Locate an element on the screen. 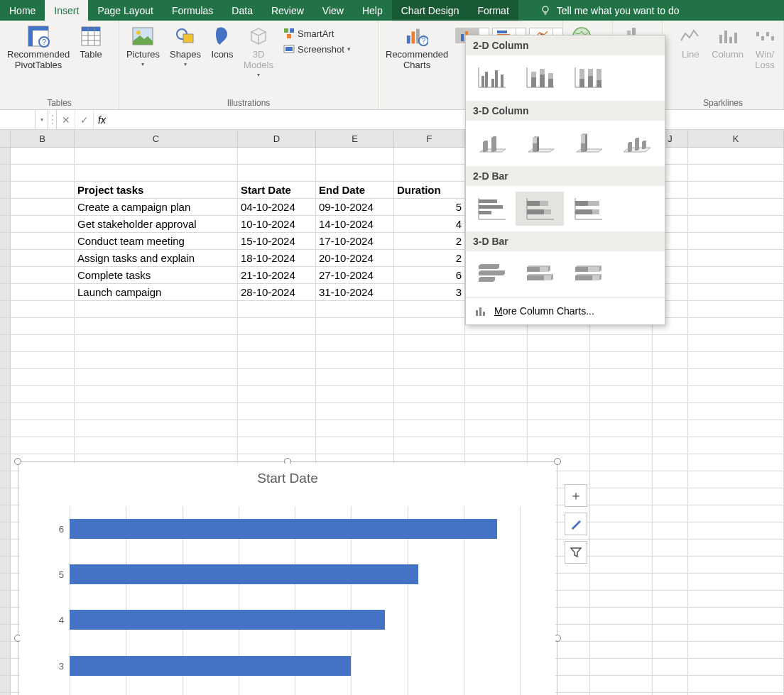 Image resolution: width=784 pixels, height=695 pixels. col-header-k: K is located at coordinates (736, 138).